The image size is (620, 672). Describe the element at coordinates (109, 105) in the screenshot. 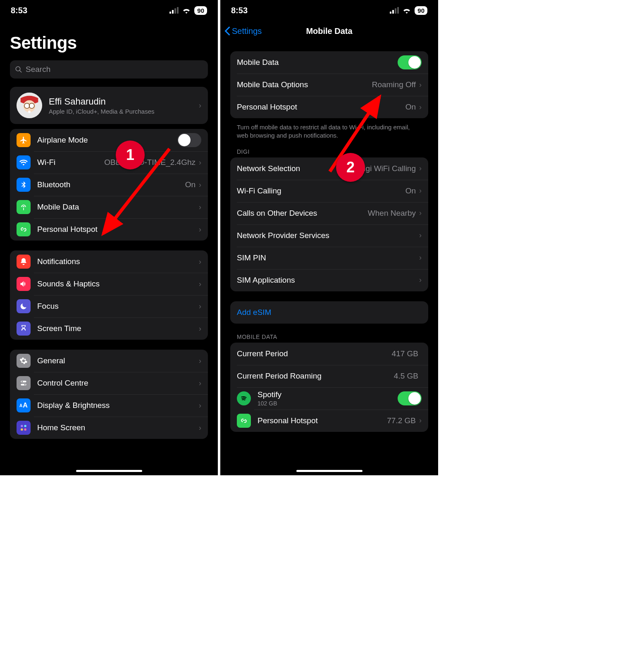

I see `profile-group: Effi Saharudin Apple ID, iCloud+, Media …` at that location.